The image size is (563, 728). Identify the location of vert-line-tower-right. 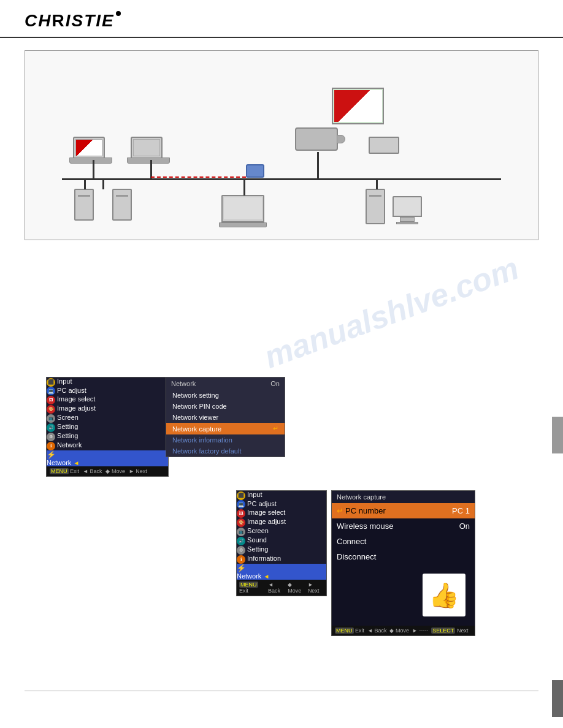
(377, 184).